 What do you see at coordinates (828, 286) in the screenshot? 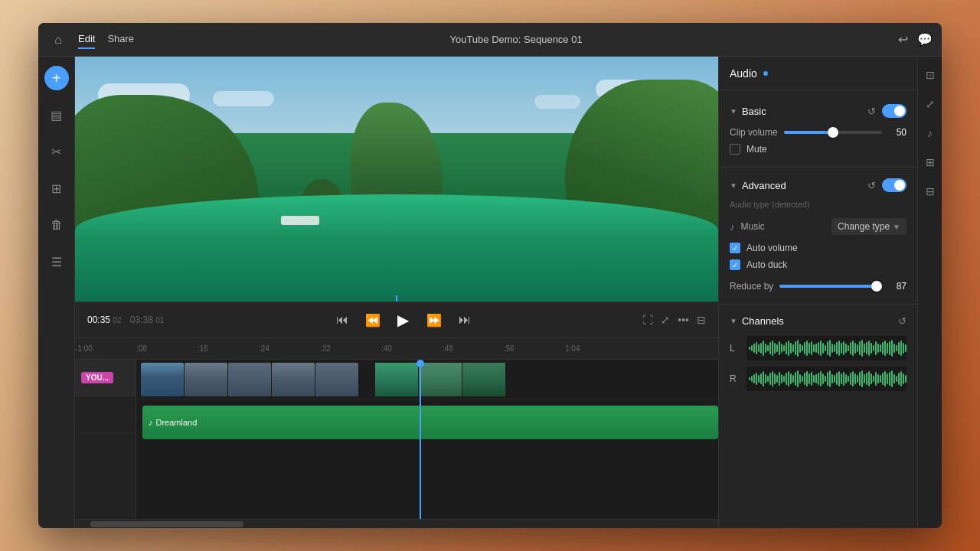
I see `reduce-slider-fill` at bounding box center [828, 286].